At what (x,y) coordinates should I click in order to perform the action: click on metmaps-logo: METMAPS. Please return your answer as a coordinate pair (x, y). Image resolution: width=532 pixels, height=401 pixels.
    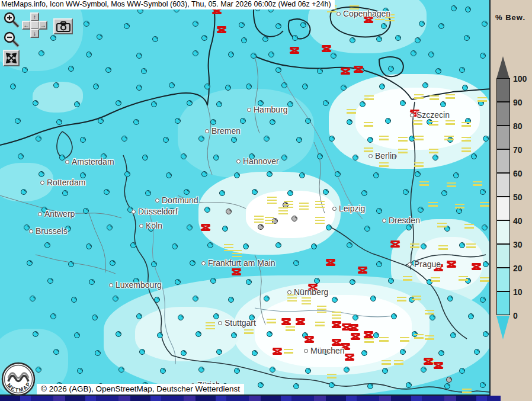
    Looking at the image, I should click on (19, 381).